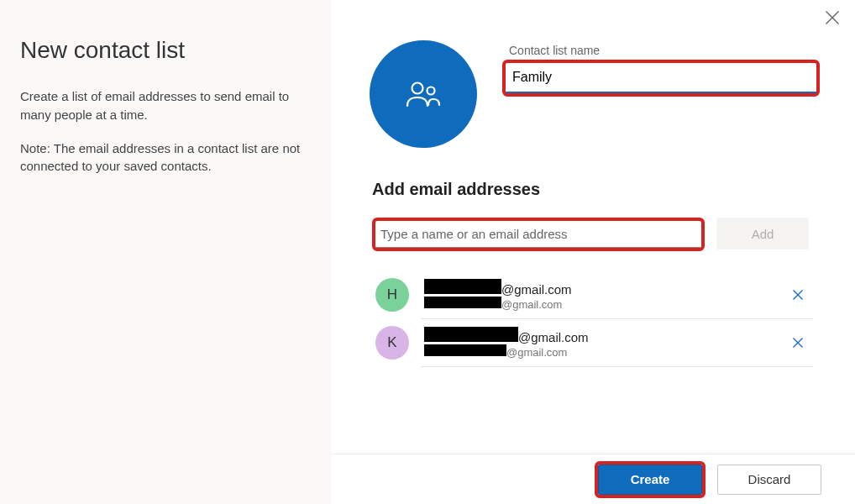  Describe the element at coordinates (832, 18) in the screenshot. I see `close-button` at that location.